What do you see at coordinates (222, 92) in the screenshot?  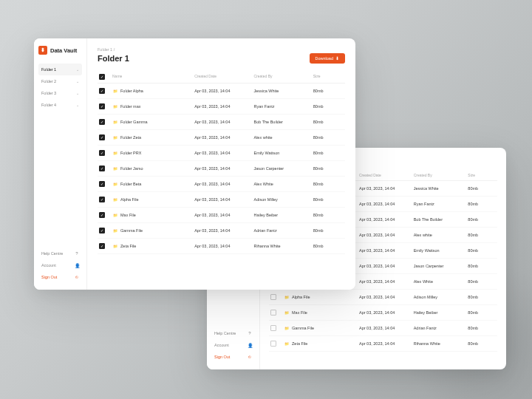 I see `table-row: 📁Folder AlphaApr 03, 2023, 14:04Jessica …` at bounding box center [222, 92].